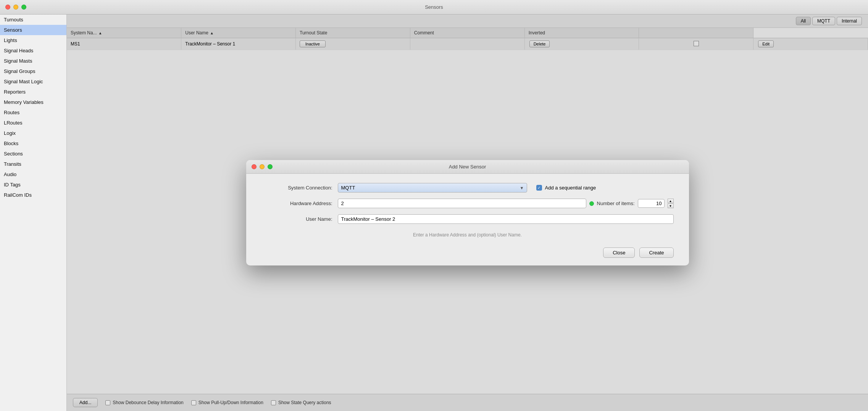 The width and height of the screenshot is (868, 411). Describe the element at coordinates (33, 61) in the screenshot. I see `sidebar-item-signal-masts: Signal Masts` at that location.